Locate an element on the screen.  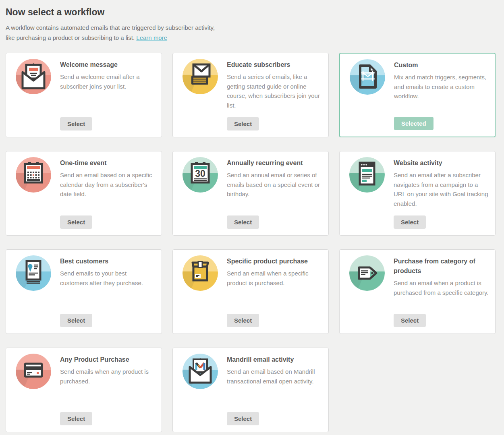
browser-window-icon is located at coordinates (367, 175).